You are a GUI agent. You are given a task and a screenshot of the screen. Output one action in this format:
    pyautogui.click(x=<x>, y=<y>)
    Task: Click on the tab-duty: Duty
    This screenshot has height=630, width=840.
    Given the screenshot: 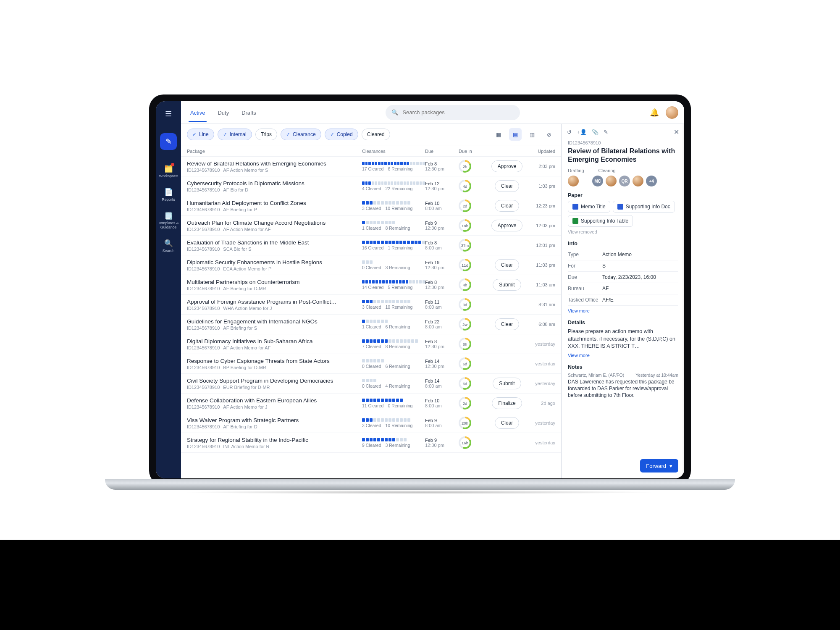 What is the action you would take?
    pyautogui.click(x=223, y=113)
    